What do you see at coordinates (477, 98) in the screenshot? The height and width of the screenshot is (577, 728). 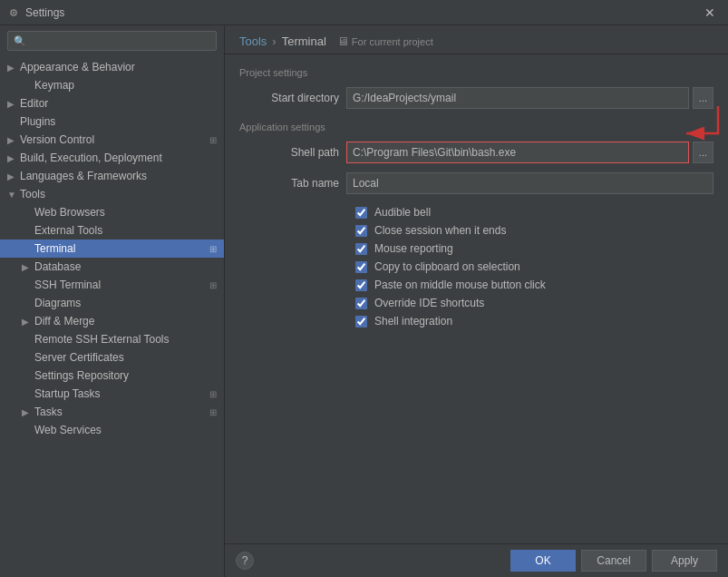 I see `start-directory-row: Start directory ...` at bounding box center [477, 98].